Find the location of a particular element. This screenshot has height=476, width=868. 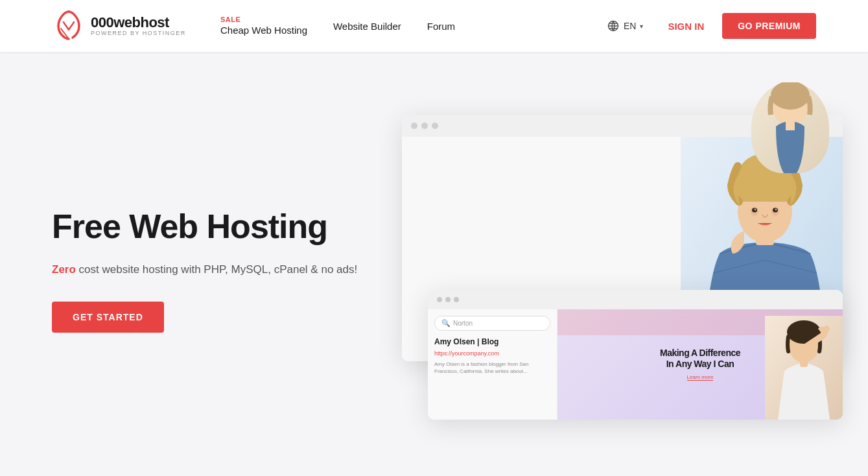

globe-icon is located at coordinates (613, 26).